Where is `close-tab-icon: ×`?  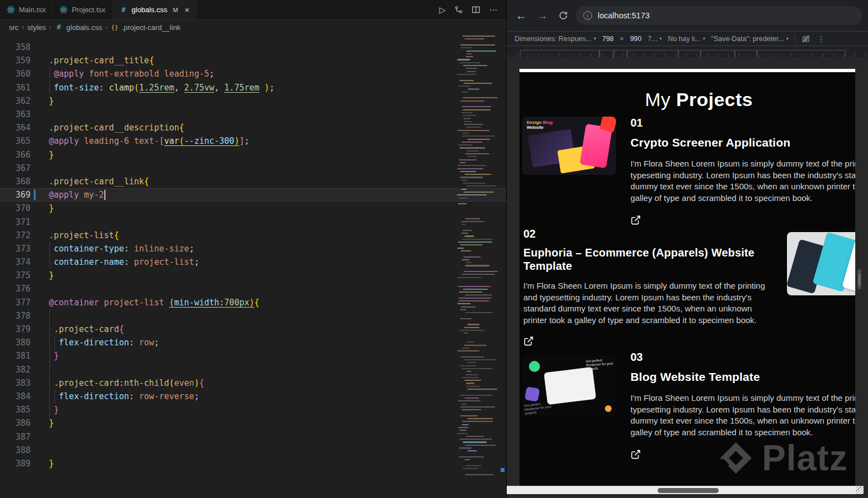 close-tab-icon: × is located at coordinates (188, 10).